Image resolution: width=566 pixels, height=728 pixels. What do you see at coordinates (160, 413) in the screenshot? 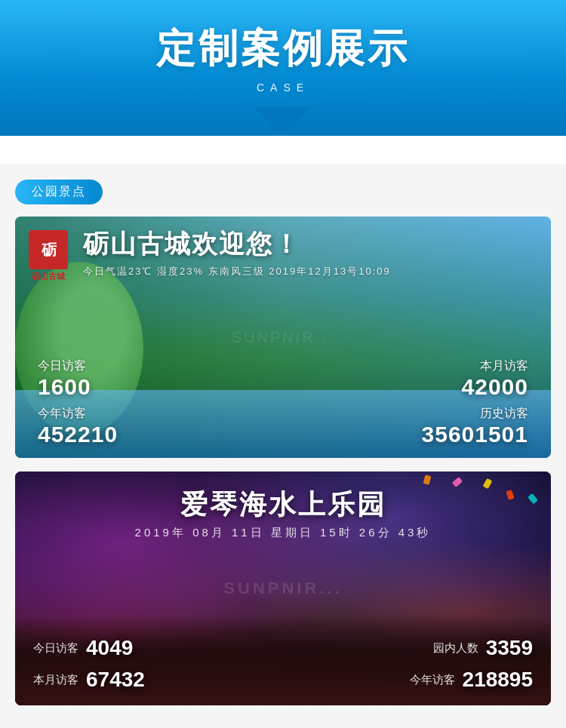
I see `park-stat-year-label: 今年访客` at bounding box center [160, 413].